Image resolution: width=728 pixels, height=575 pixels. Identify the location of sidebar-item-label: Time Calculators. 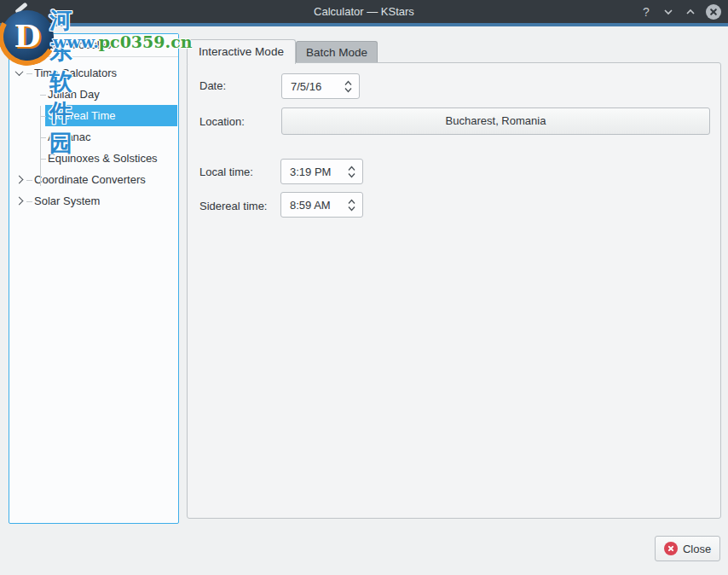
(75, 73).